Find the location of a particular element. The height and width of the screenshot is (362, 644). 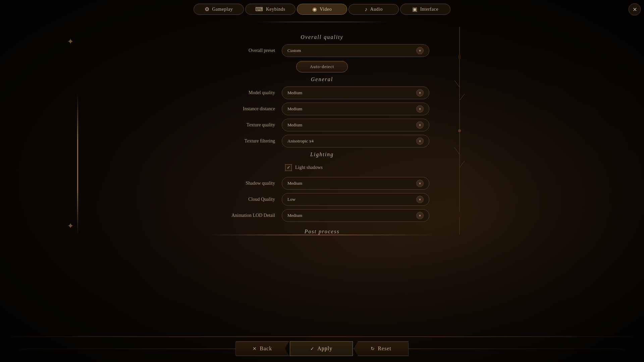

texture-filtering-label: Texture filtering is located at coordinates (248, 141).